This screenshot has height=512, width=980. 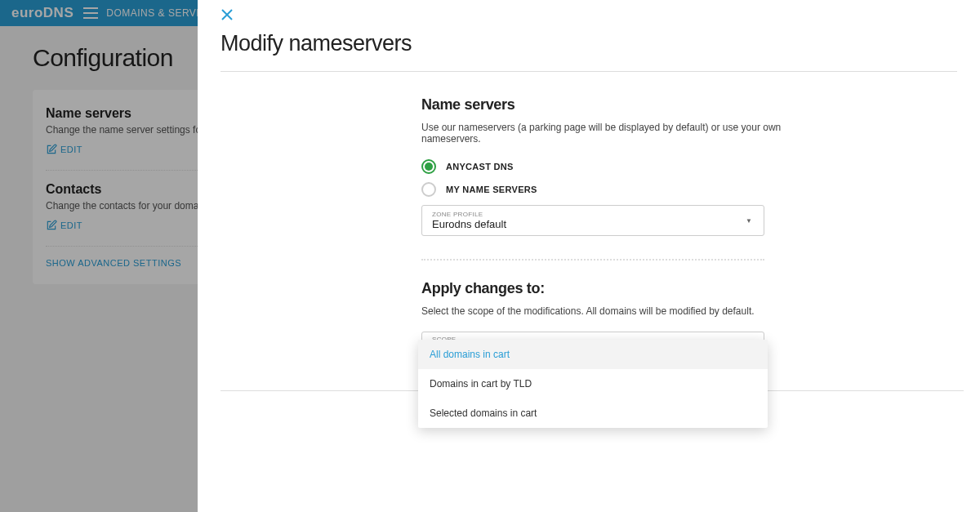 What do you see at coordinates (589, 51) in the screenshot?
I see `modal-title: Modify nameservers` at bounding box center [589, 51].